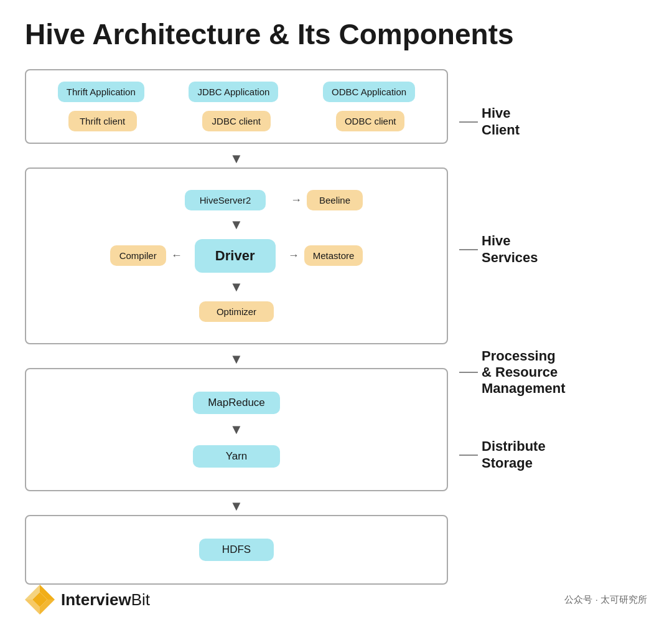 This screenshot has width=672, height=627. I want to click on mapreduce-box: MapReduce, so click(236, 403).